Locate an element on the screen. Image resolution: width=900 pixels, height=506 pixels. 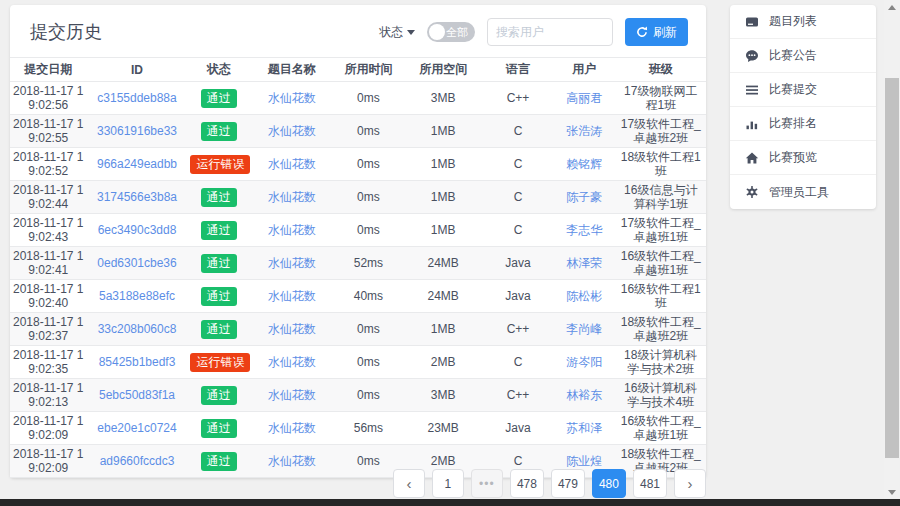
cell-class: 17级软件工程_卓越班1班 is located at coordinates (660, 230).